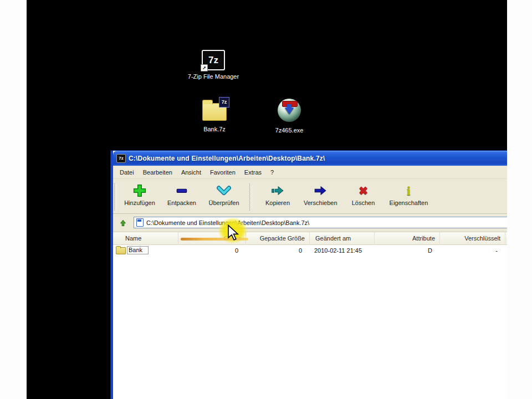 The image size is (532, 399). What do you see at coordinates (224, 197) in the screenshot?
I see `test-button: Überprüfen` at bounding box center [224, 197].